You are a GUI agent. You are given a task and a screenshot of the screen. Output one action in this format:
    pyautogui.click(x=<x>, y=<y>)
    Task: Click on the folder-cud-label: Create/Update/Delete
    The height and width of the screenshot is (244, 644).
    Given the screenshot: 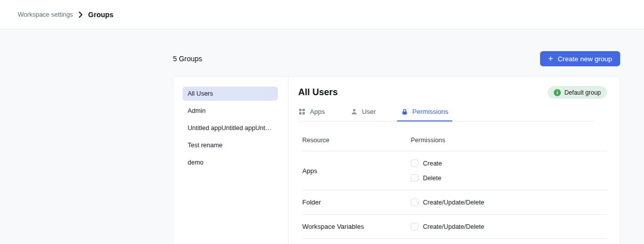 What is the action you would take?
    pyautogui.click(x=453, y=202)
    